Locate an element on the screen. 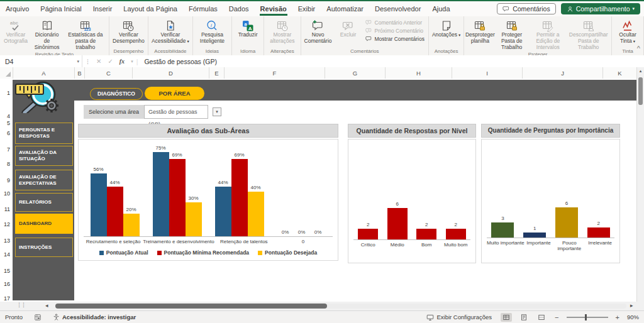 The image size is (644, 323). column-header-a: A is located at coordinates (44, 73).